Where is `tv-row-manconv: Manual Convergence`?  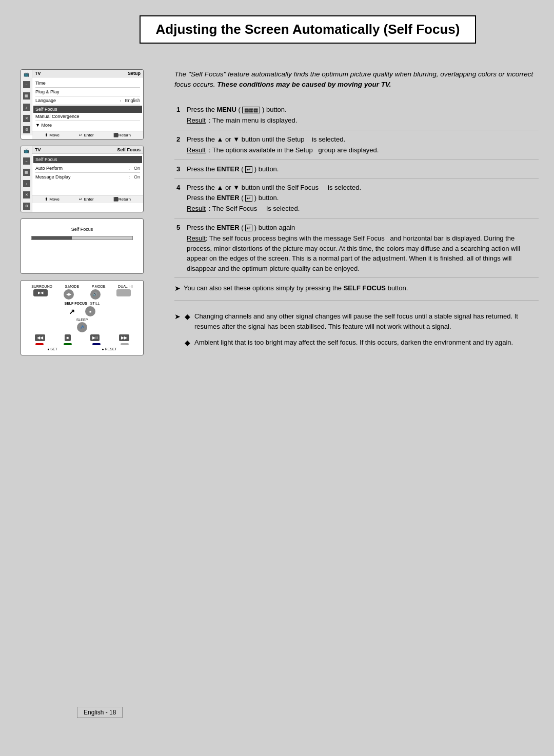 tv-row-manconv: Manual Convergence is located at coordinates (88, 116).